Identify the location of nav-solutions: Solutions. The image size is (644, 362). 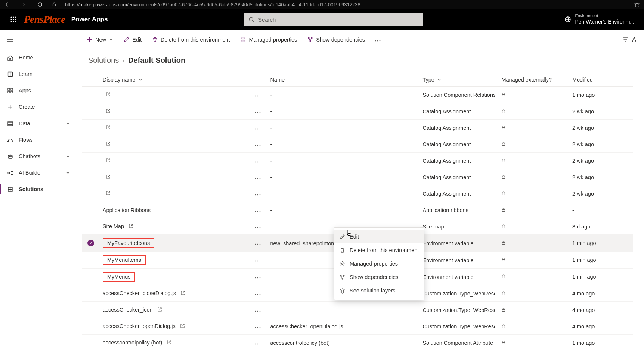
(38, 189).